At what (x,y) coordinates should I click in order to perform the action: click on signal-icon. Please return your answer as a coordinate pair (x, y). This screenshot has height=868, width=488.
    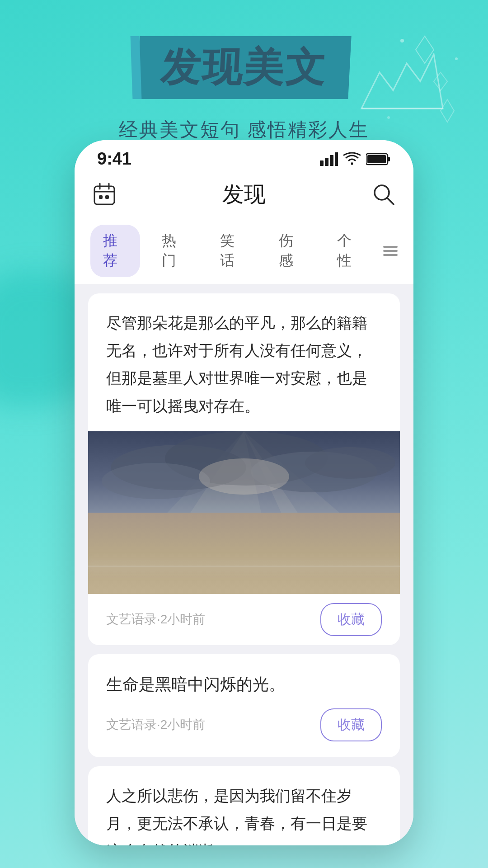
    Looking at the image, I should click on (329, 159).